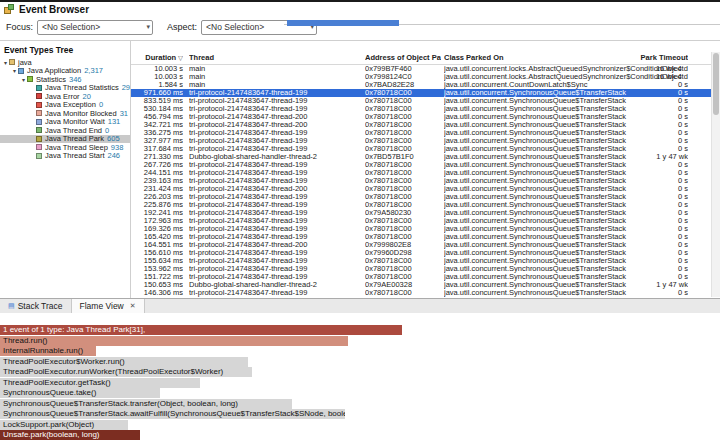 The image size is (720, 445). I want to click on table-row: 271.330 msDubbo-global-shared-handler-th…, so click(422, 157).